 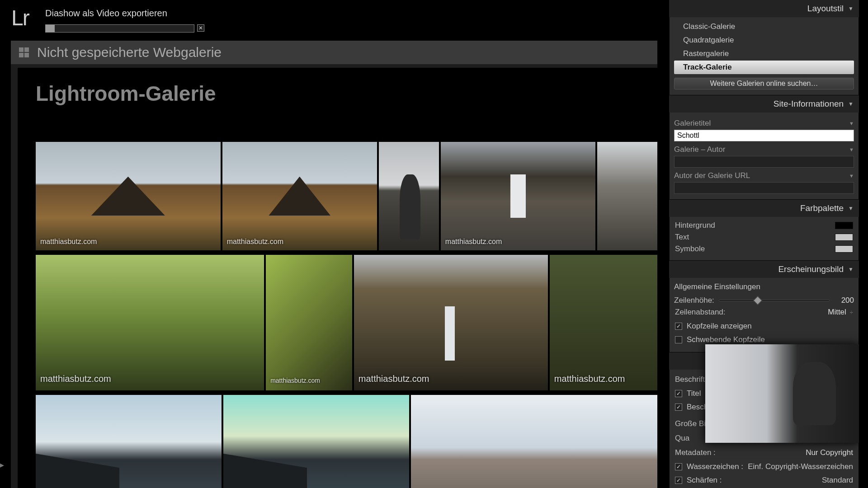 What do you see at coordinates (822, 208) in the screenshot?
I see `section-title: Farbpalette` at bounding box center [822, 208].